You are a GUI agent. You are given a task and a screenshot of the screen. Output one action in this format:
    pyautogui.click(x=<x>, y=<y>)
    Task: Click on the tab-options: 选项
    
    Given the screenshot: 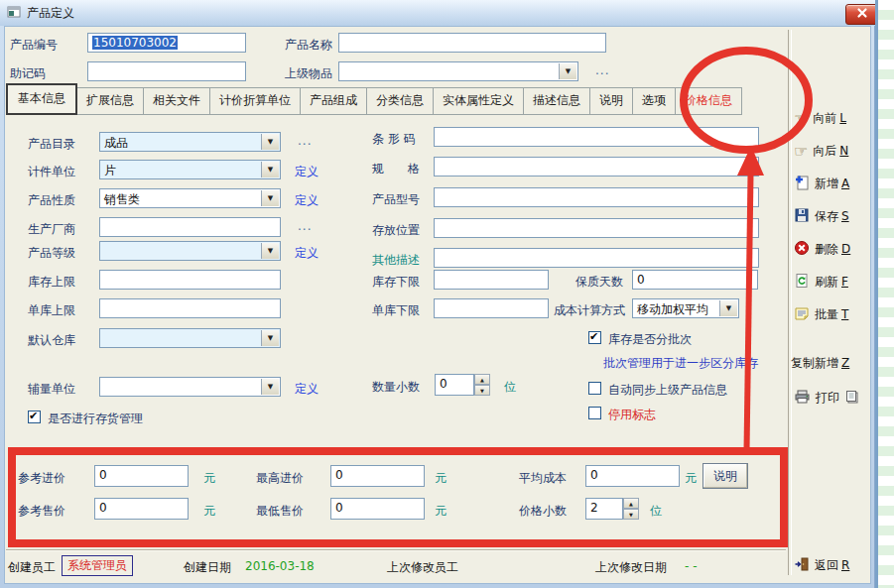 What is the action you would take?
    pyautogui.click(x=655, y=101)
    